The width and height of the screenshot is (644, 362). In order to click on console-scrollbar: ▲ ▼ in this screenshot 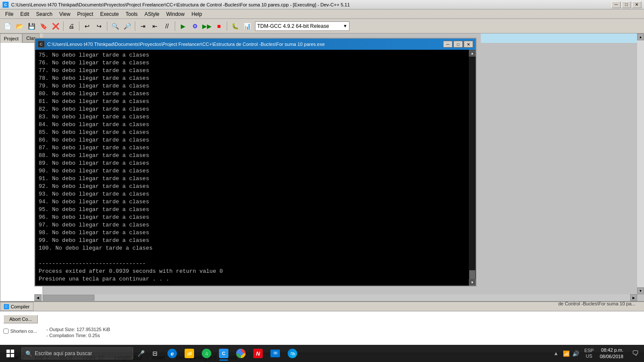, I will do `click(472, 168)`.